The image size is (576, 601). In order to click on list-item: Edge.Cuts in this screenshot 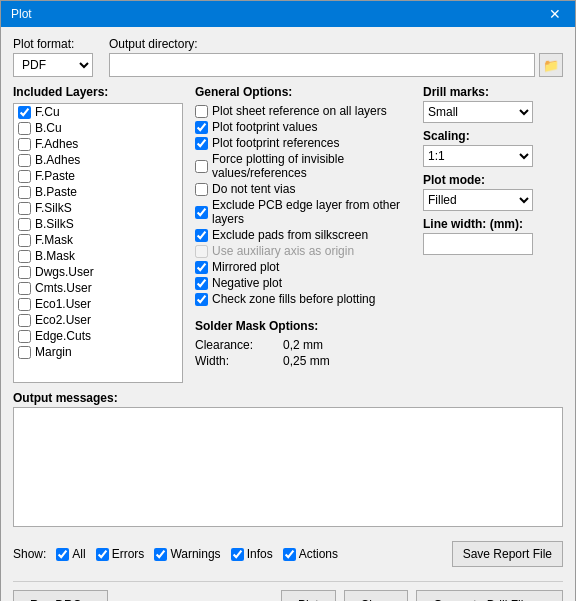, I will do `click(98, 336)`.